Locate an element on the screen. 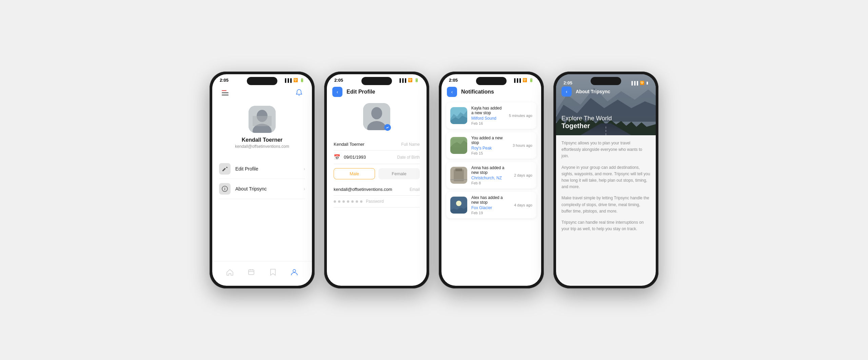  notif-location-1: Roy's Peak is located at coordinates (490, 148).